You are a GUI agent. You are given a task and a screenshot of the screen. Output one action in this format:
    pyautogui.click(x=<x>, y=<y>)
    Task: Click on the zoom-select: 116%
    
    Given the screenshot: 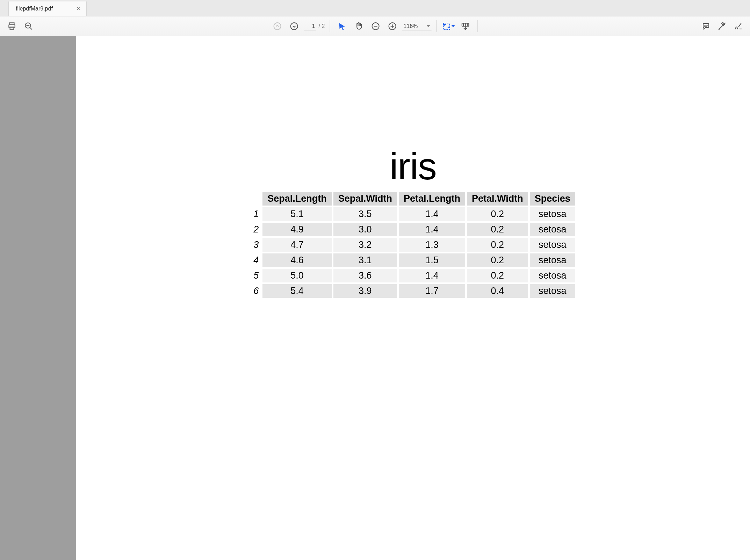 What is the action you would take?
    pyautogui.click(x=417, y=27)
    